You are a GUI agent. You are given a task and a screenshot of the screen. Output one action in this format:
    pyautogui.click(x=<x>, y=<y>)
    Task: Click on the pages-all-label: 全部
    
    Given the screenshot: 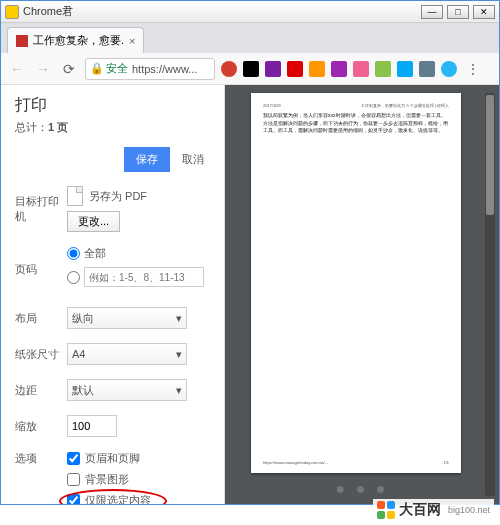 What is the action you would take?
    pyautogui.click(x=95, y=254)
    